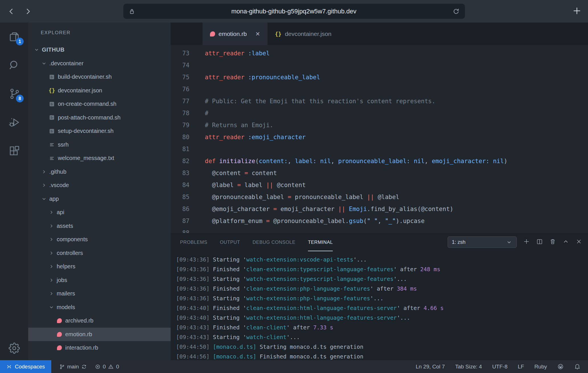  Describe the element at coordinates (180, 137) in the screenshot. I see `line-number: 80` at that location.